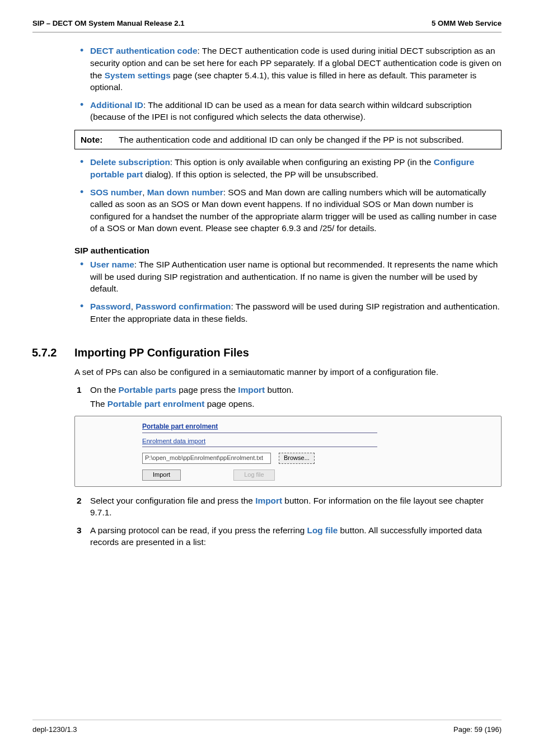 Image resolution: width=534 pixels, height=756 pixels. I want to click on bullet-list-2: Delete subscription: This option is only…, so click(288, 195).